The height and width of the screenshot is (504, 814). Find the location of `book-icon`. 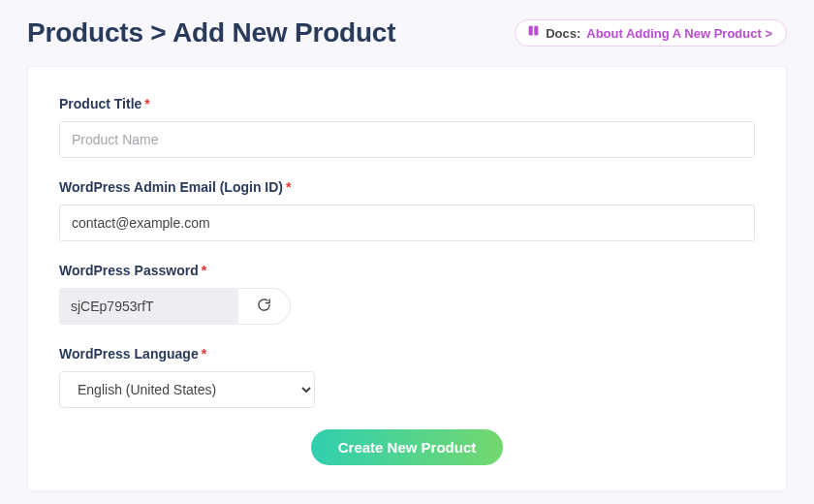

book-icon is located at coordinates (533, 33).